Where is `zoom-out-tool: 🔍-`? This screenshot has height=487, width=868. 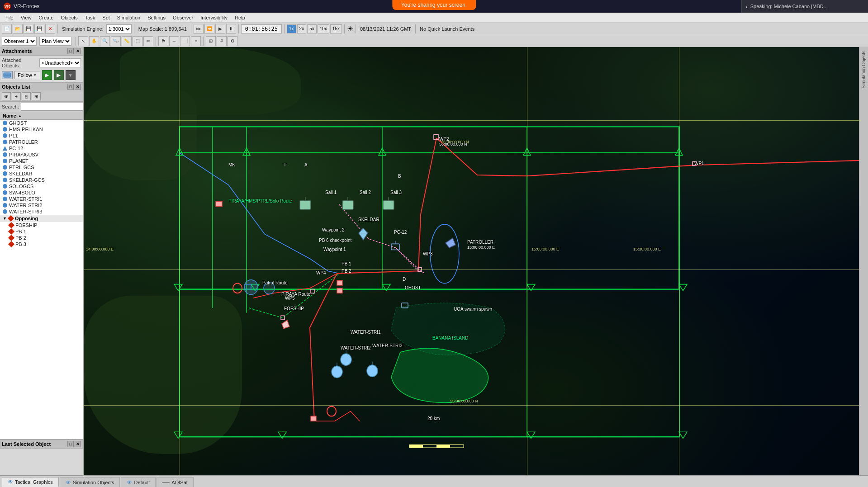 zoom-out-tool: 🔍- is located at coordinates (116, 41).